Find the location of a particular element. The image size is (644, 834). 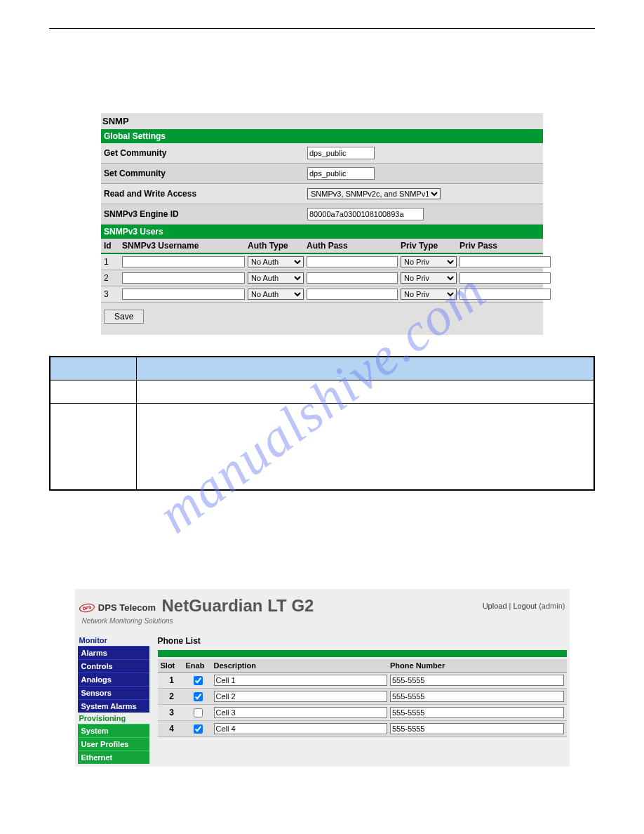

user-label: (admin) is located at coordinates (551, 606).